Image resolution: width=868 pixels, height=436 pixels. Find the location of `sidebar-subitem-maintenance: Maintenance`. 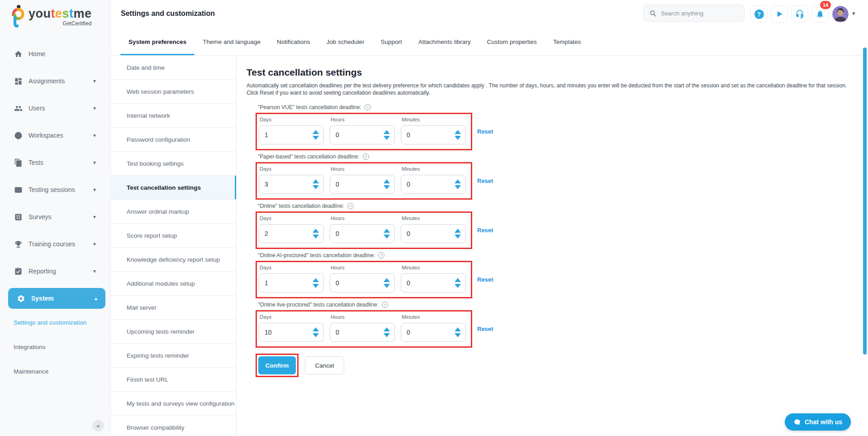

sidebar-subitem-maintenance: Maintenance is located at coordinates (31, 371).